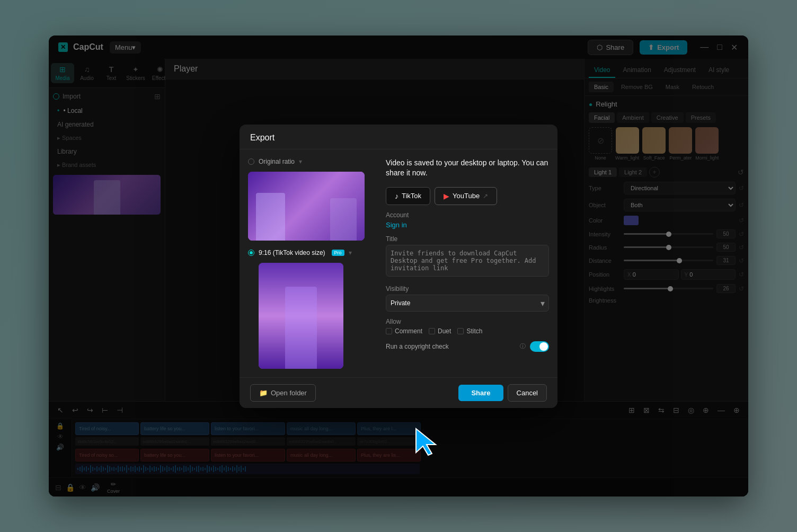 The width and height of the screenshot is (797, 532). Describe the element at coordinates (467, 331) in the screenshot. I see `allow-row: Comment Duet Stitch` at that location.